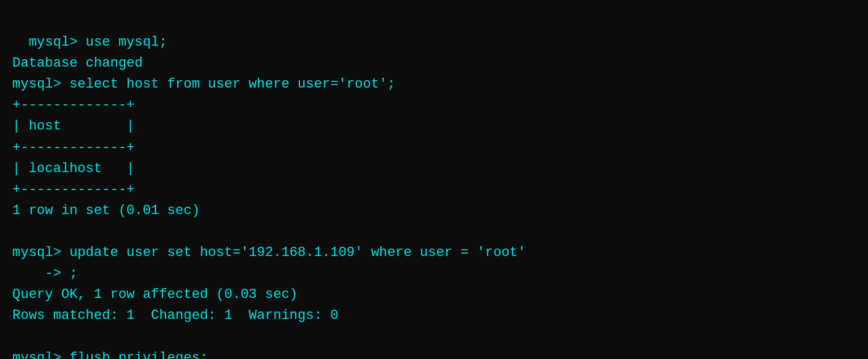 The height and width of the screenshot is (359, 868). I want to click on line-11: mysql> update user set host='192.168.1.1…, so click(269, 253).